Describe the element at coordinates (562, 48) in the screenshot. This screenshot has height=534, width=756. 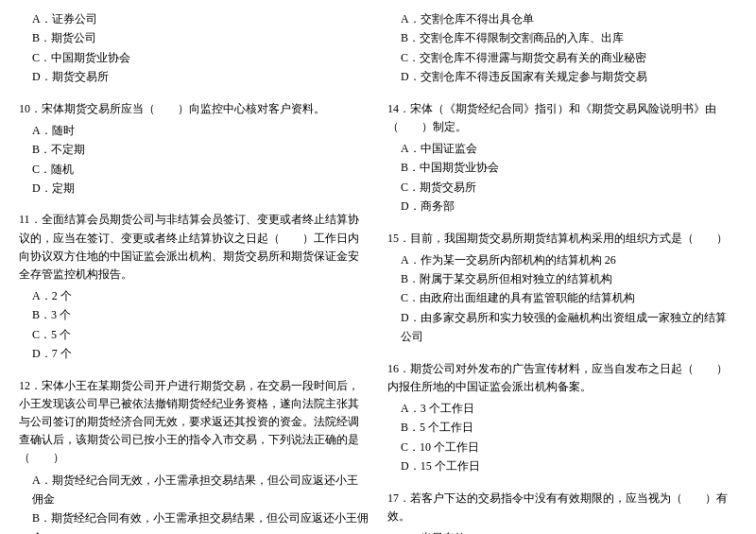
I see `q13-options-block: A．交割仓库不得出具仓单 B．交割仓库不得限制交割商品的入库、出库 C．交割仓库…` at that location.